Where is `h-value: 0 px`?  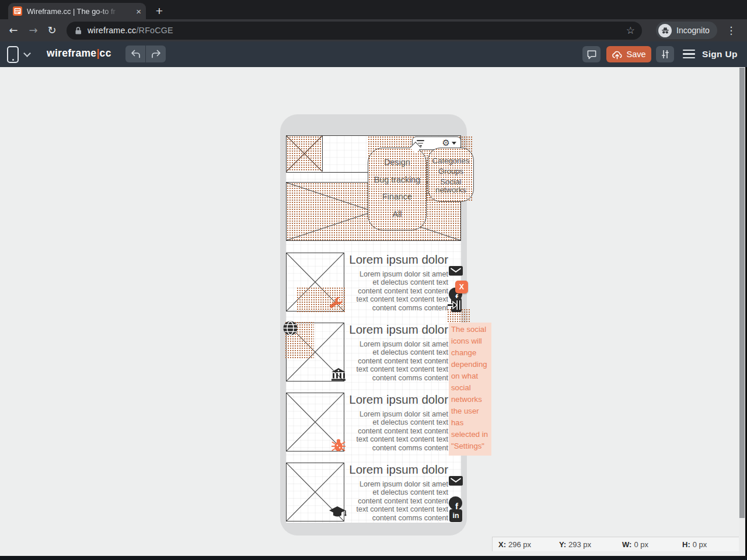 h-value: 0 px is located at coordinates (700, 545).